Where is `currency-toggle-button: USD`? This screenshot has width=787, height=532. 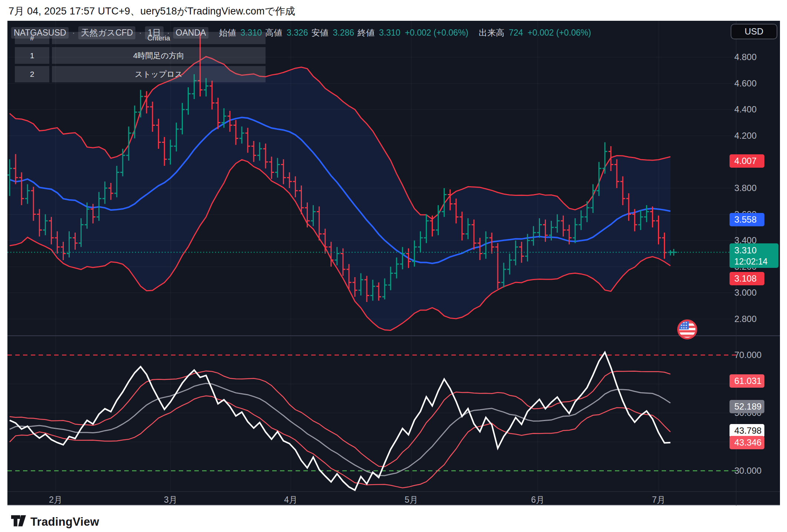 currency-toggle-button: USD is located at coordinates (754, 32).